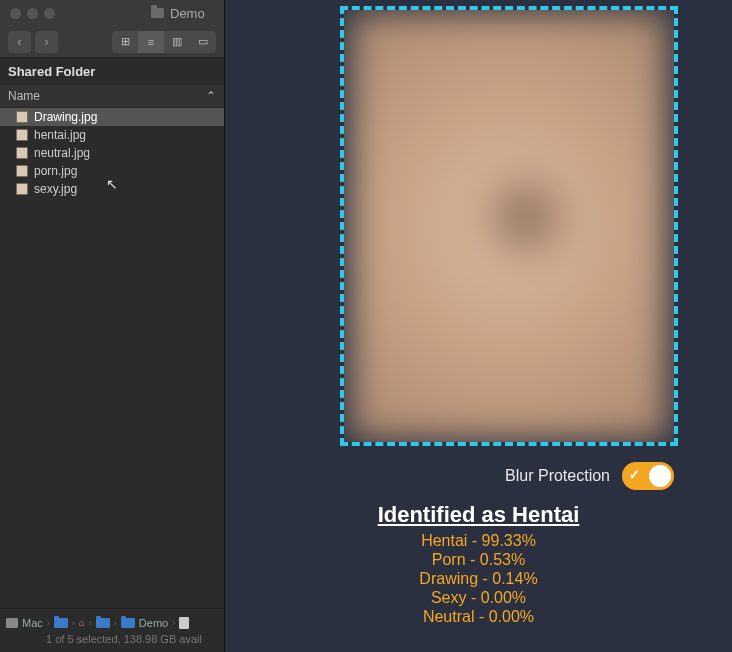  I want to click on view-mode-segment: ⊞ ≡ ▥ ▭, so click(164, 42).